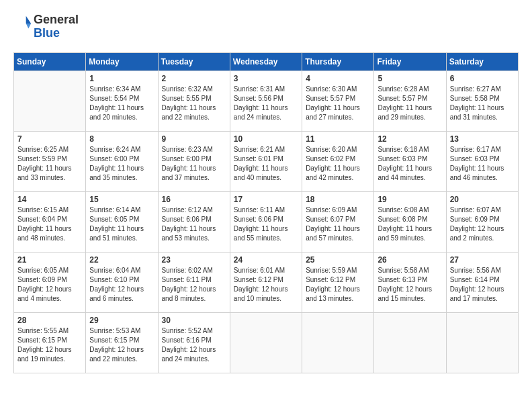  Describe the element at coordinates (338, 199) in the screenshot. I see `day-number: 18` at that location.